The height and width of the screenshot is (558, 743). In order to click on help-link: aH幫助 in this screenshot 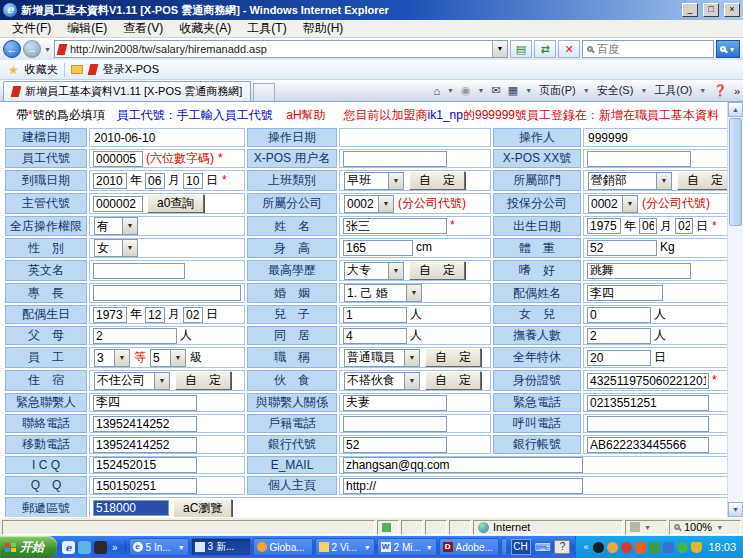, I will do `click(306, 116)`.